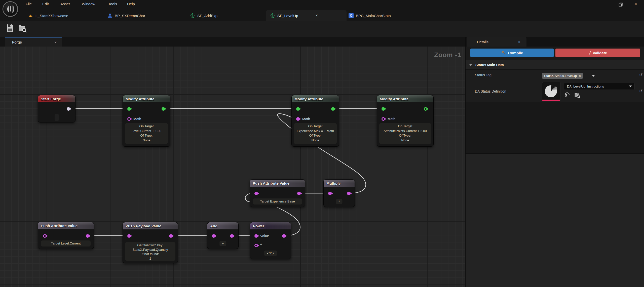  I want to click on node-modify-attribute-3: Modify Attribute Math On Target Attribut…, so click(405, 121).